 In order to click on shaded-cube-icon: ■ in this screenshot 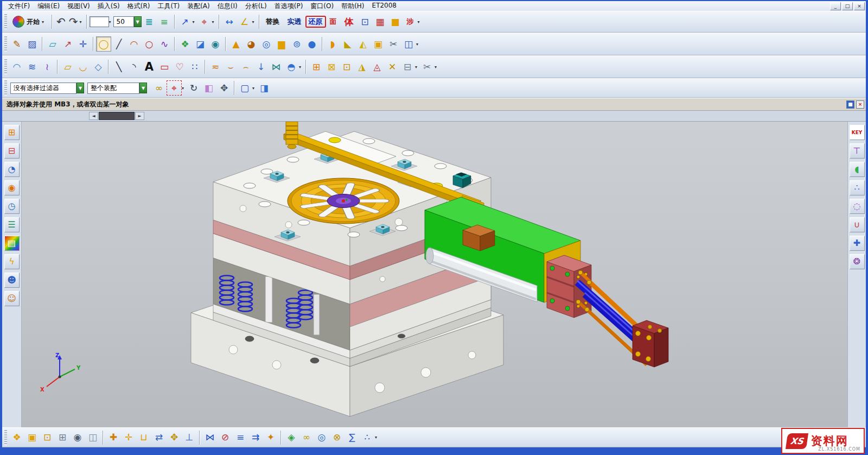, I will do `click(395, 22)`.